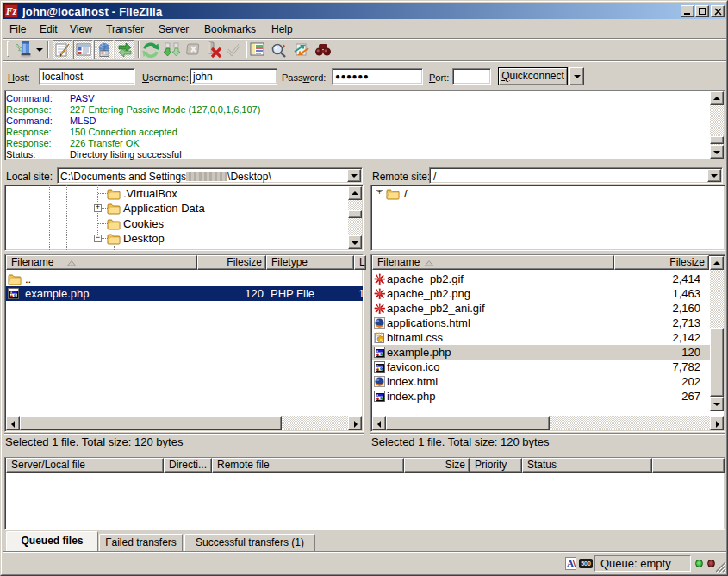  Describe the element at coordinates (570, 563) in the screenshot. I see `svg-text: A` at that location.